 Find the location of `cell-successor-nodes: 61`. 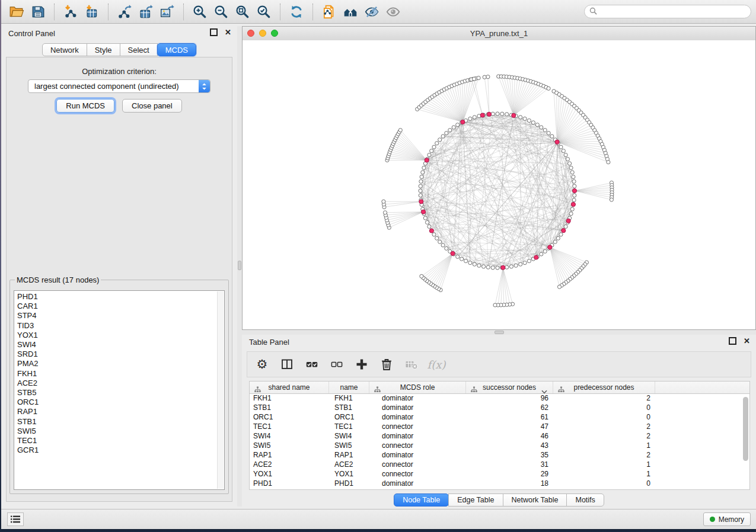

cell-successor-nodes: 61 is located at coordinates (510, 417).